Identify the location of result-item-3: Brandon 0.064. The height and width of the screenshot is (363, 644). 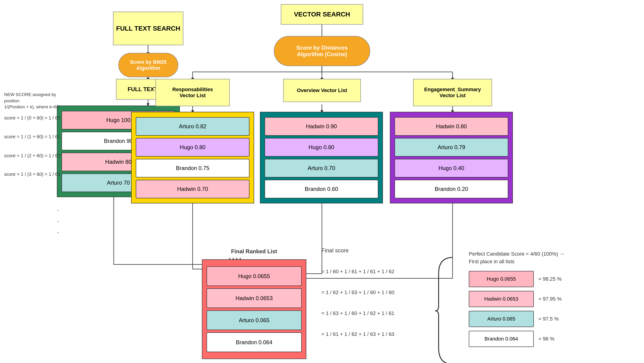
(501, 339).